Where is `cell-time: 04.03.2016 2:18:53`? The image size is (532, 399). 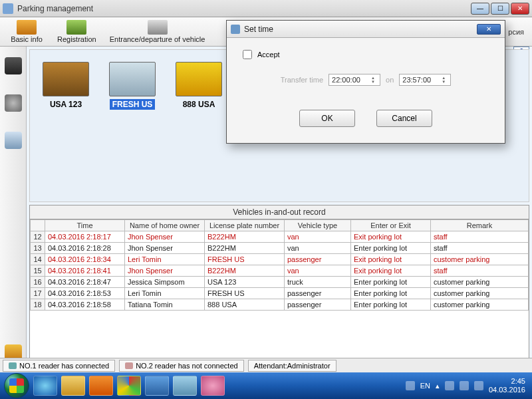 cell-time: 04.03.2016 2:18:53 is located at coordinates (85, 294).